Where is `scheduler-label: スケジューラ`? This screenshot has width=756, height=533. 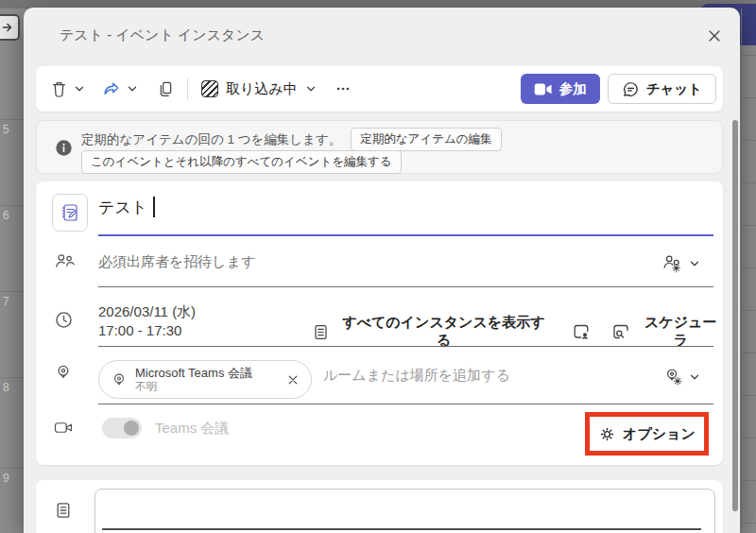 scheduler-label: スケジューラ is located at coordinates (680, 332).